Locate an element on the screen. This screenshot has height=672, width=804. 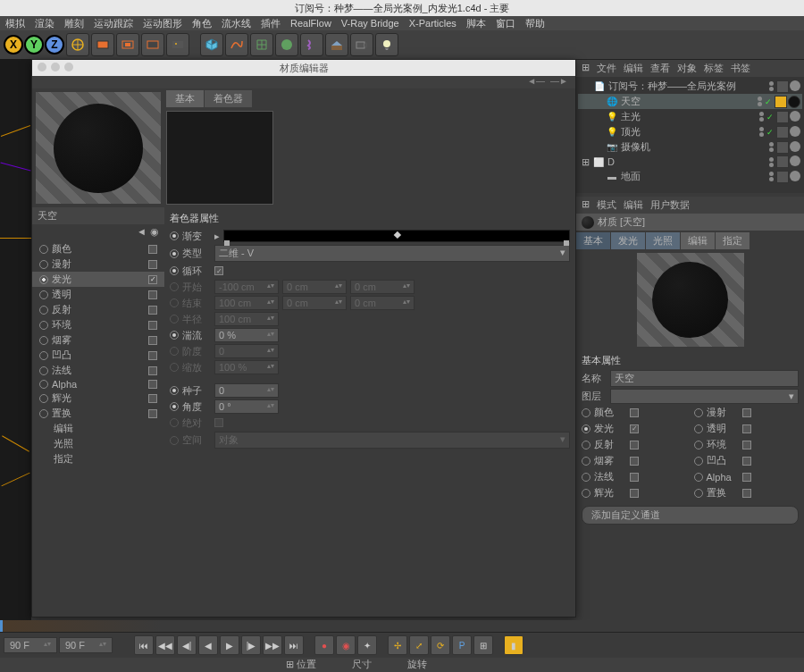
expand-icon: ⊞ is located at coordinates (586, 163).